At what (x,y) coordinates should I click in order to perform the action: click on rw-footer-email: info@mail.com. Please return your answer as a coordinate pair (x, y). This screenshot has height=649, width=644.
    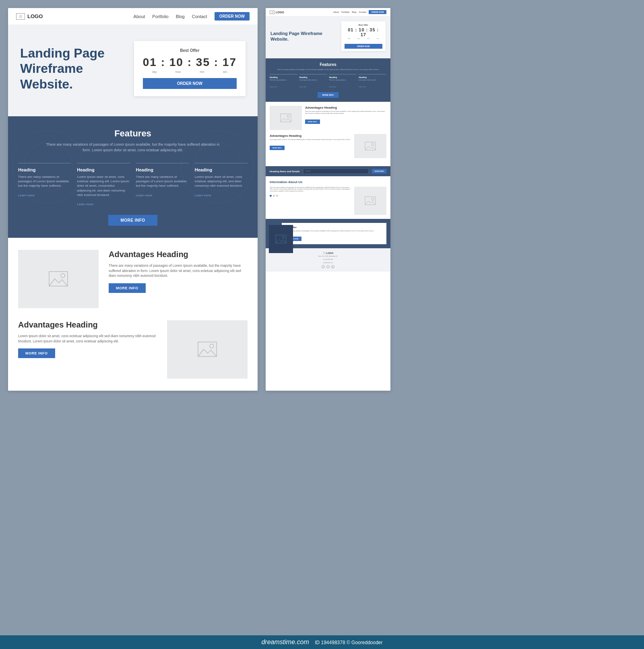
    Looking at the image, I should click on (328, 263).